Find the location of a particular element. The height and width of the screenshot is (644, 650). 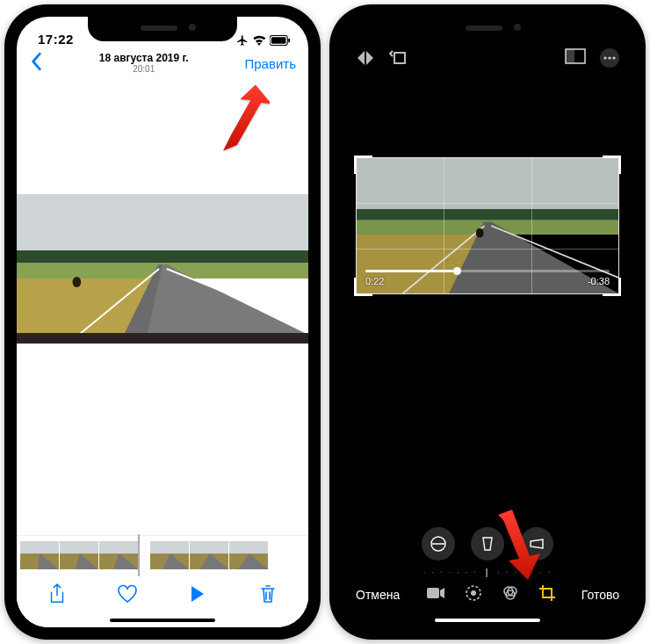

annotation-arrow-crop is located at coordinates (518, 547).